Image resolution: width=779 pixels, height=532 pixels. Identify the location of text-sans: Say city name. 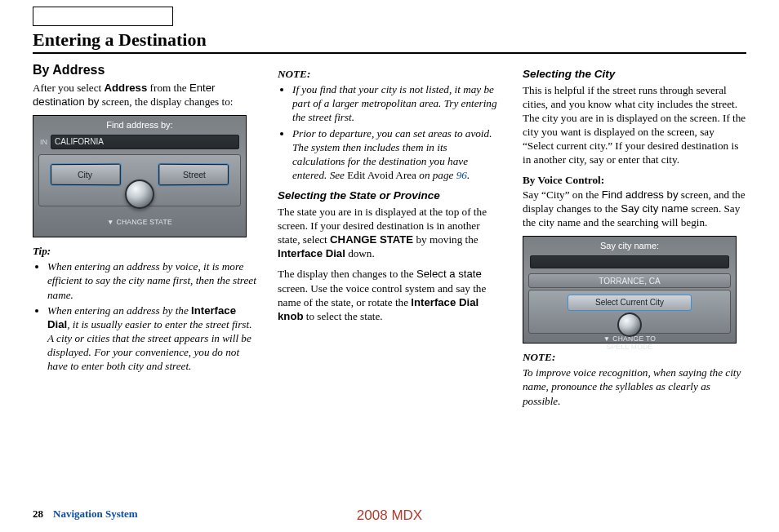
(655, 209).